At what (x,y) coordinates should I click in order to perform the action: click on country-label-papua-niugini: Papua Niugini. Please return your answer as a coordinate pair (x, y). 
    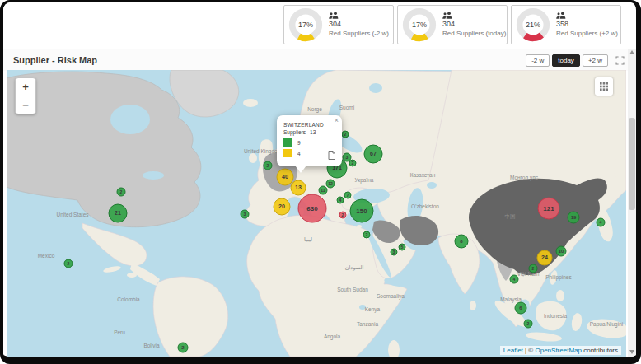
    Looking at the image, I should click on (606, 324).